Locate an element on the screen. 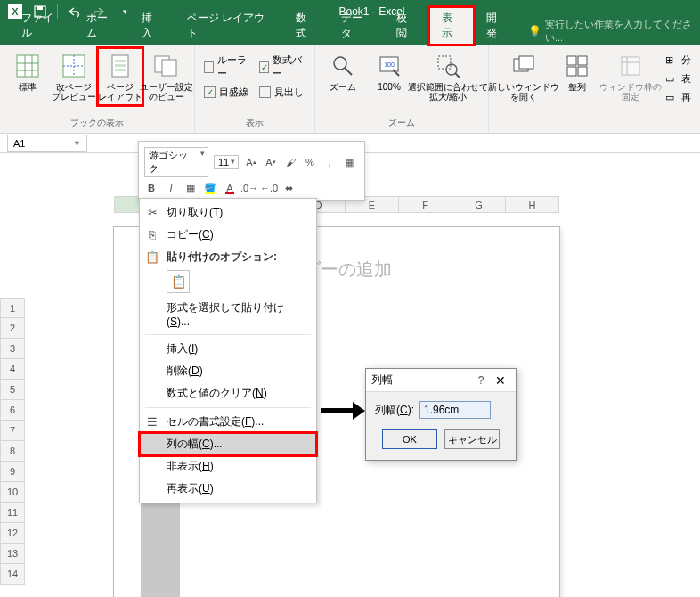 This screenshot has width=700, height=597. merge-icon: ⬌ is located at coordinates (289, 188).